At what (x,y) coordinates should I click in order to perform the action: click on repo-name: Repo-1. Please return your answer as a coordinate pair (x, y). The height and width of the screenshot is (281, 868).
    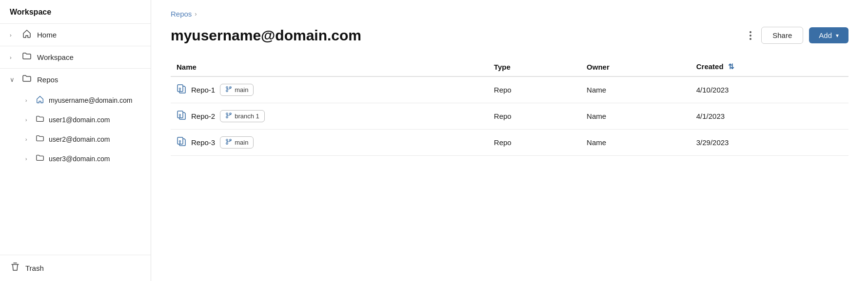
    Looking at the image, I should click on (203, 90).